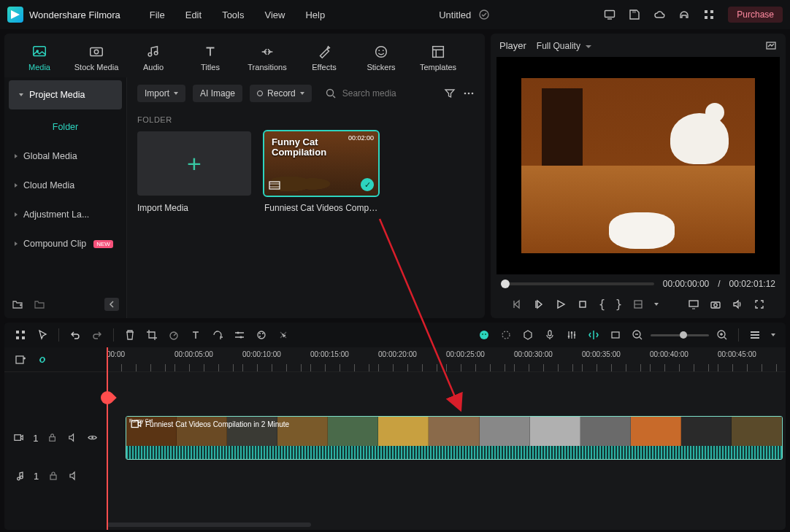 This screenshot has width=790, height=532. What do you see at coordinates (239, 335) in the screenshot?
I see `adjust-icon` at bounding box center [239, 335].